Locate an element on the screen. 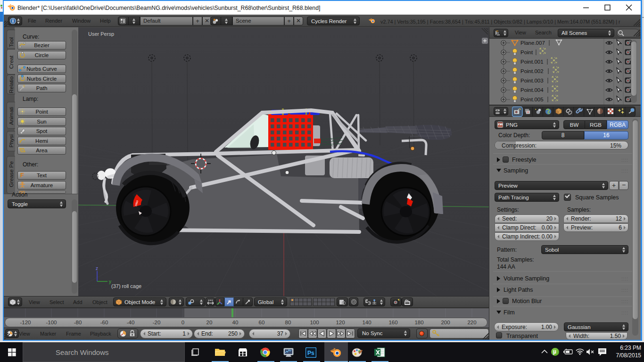  svg-text: 120 is located at coordinates (340, 322).